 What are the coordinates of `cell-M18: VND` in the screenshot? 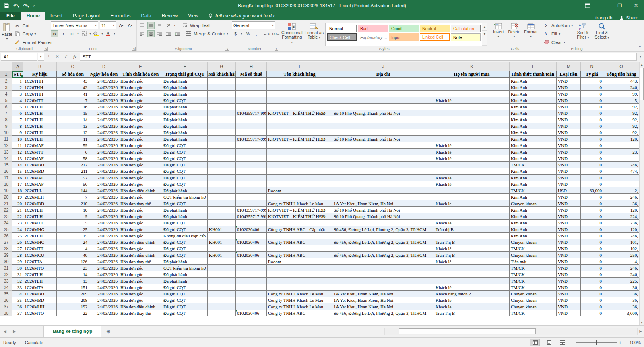 It's located at (569, 184).